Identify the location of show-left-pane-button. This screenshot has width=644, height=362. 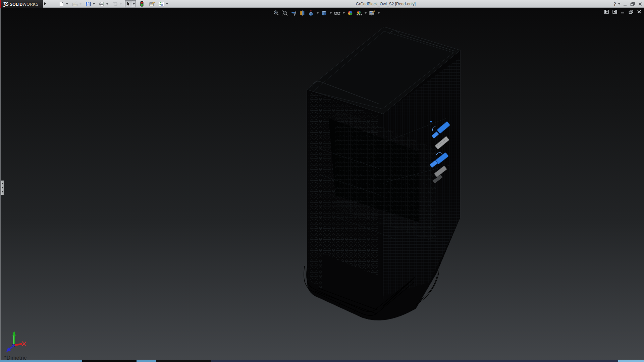
(606, 12).